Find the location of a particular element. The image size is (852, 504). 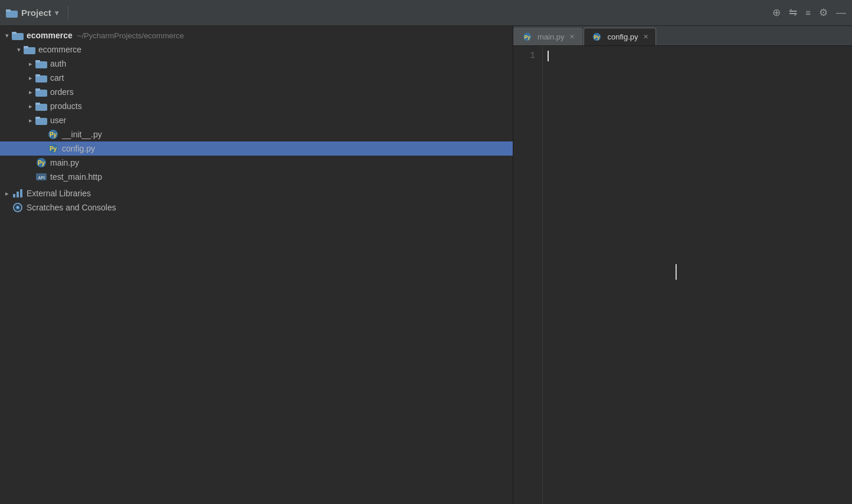

chevron-auth is located at coordinates (31, 64).